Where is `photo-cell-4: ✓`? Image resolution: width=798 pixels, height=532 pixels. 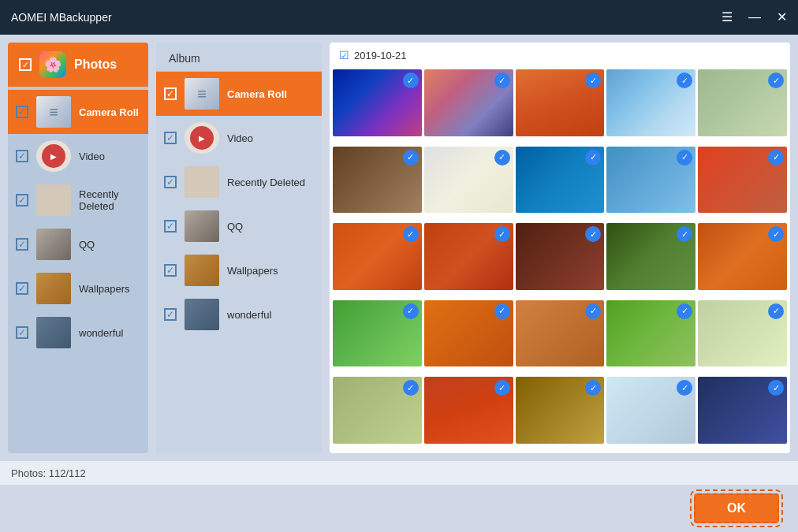 photo-cell-4: ✓ is located at coordinates (651, 102).